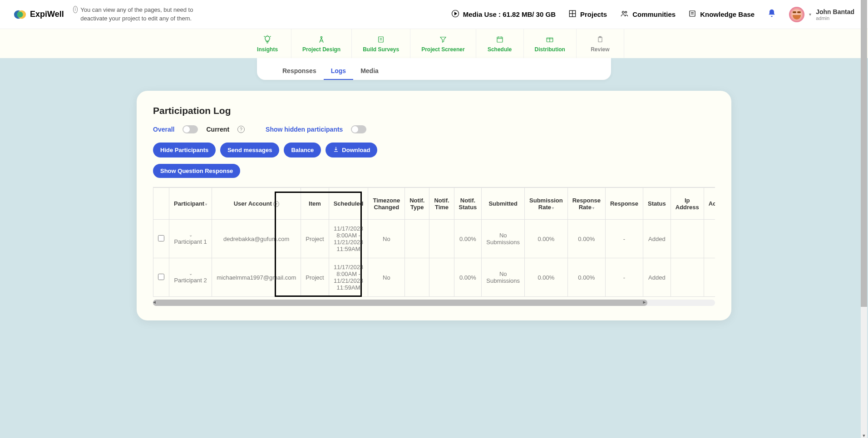  Describe the element at coordinates (797, 15) in the screenshot. I see `avatar` at that location.